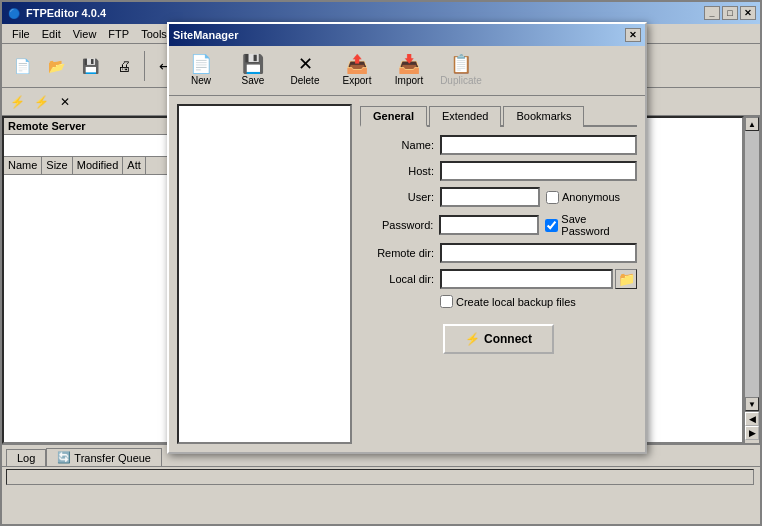 This screenshot has width=762, height=526. Describe the element at coordinates (633, 35) in the screenshot. I see `sm-close-button: ✕` at that location.